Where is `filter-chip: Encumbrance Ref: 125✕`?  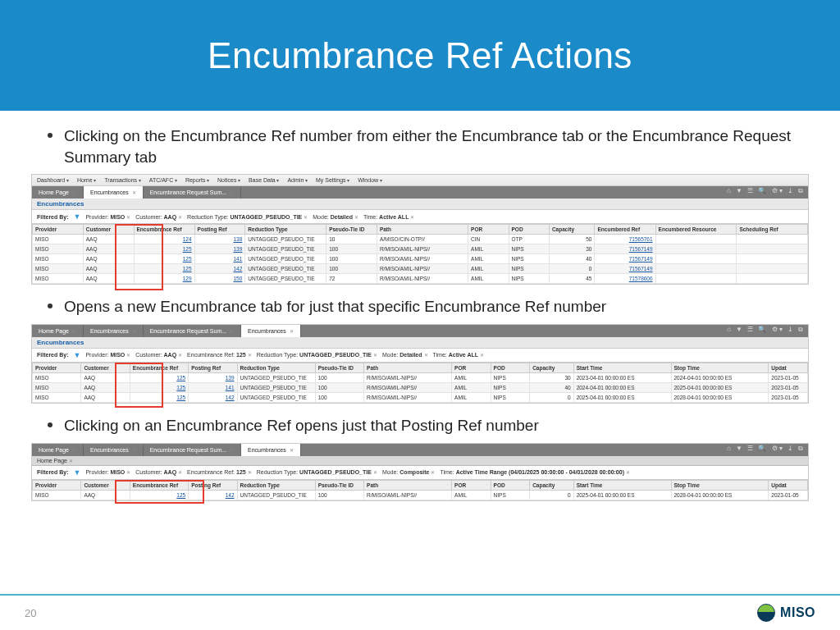
filter-chip: Encumbrance Ref: 125✕ is located at coordinates (220, 472).